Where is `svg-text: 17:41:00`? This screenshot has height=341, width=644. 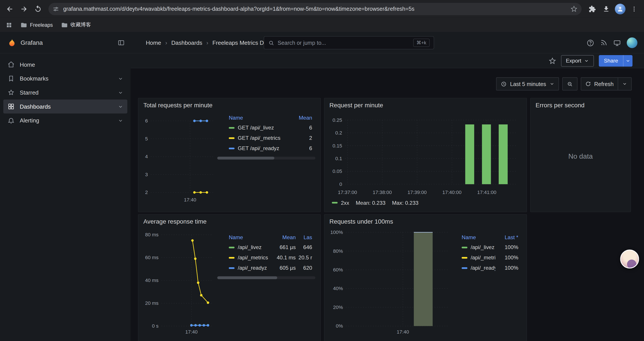 svg-text: 17:41:00 is located at coordinates (487, 192).